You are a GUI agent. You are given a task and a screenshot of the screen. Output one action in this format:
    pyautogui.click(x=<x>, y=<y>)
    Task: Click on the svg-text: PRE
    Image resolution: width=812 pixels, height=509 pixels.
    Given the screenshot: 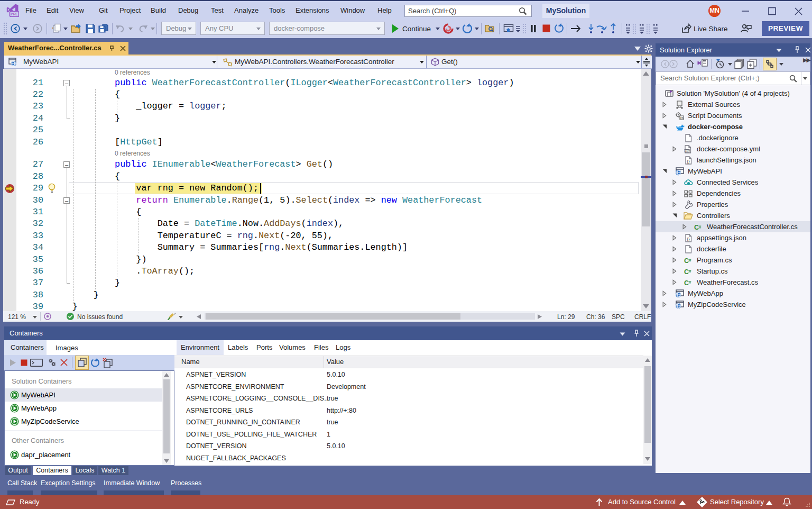 What is the action you would take?
    pyautogui.click(x=14, y=14)
    